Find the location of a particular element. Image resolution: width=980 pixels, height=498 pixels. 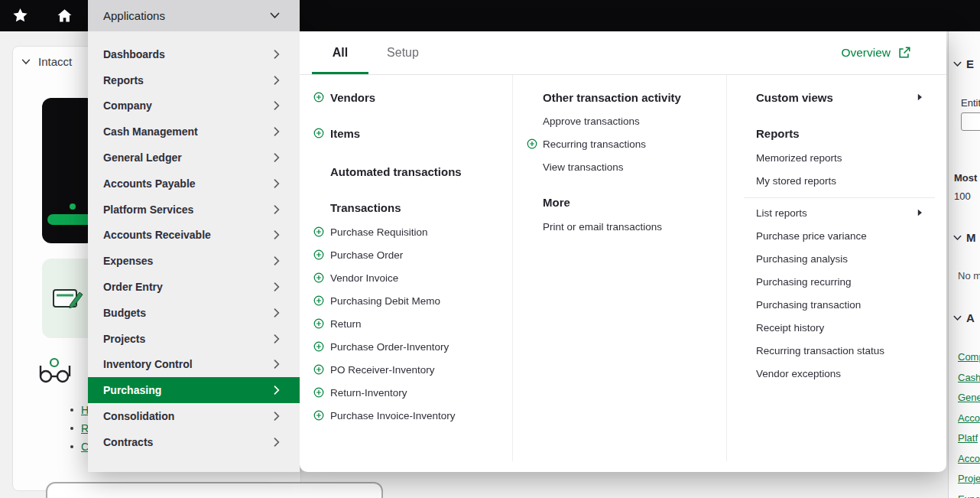

sidebar-item-inventory-control: Inventory Control is located at coordinates (194, 365).